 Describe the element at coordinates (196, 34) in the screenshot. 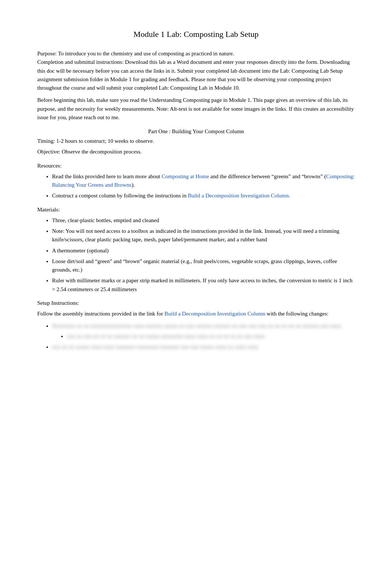

I see `page-title: Module 1 Lab: Composting Lab Setup` at that location.